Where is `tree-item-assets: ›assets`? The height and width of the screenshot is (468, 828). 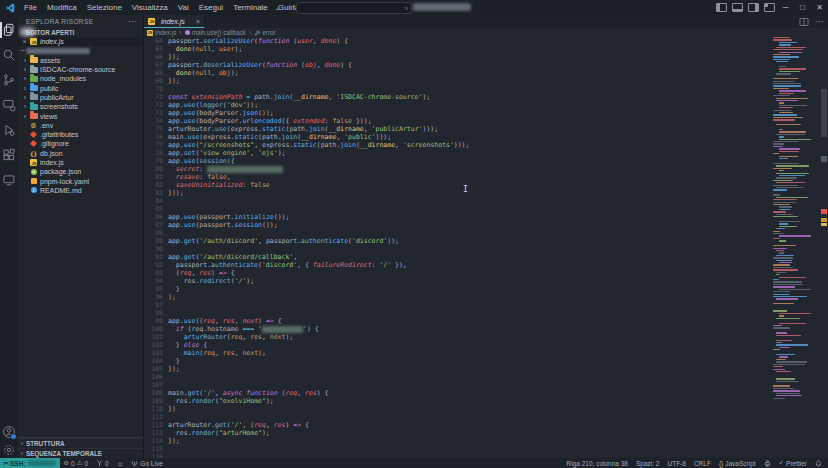
tree-item-assets: ›assets is located at coordinates (80, 60).